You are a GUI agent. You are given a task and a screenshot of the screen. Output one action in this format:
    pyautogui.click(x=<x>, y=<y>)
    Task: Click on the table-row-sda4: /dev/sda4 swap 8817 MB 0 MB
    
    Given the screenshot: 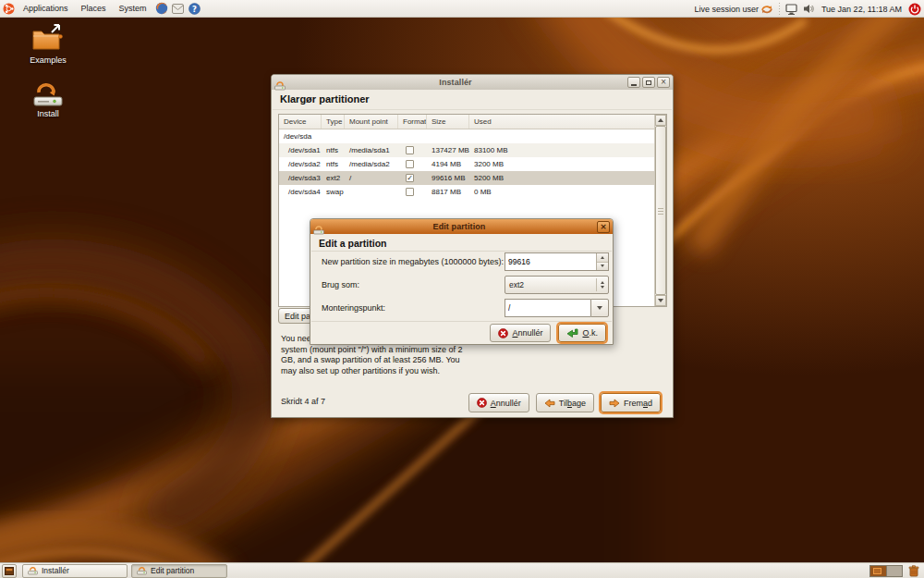 What is the action you would take?
    pyautogui.click(x=467, y=192)
    